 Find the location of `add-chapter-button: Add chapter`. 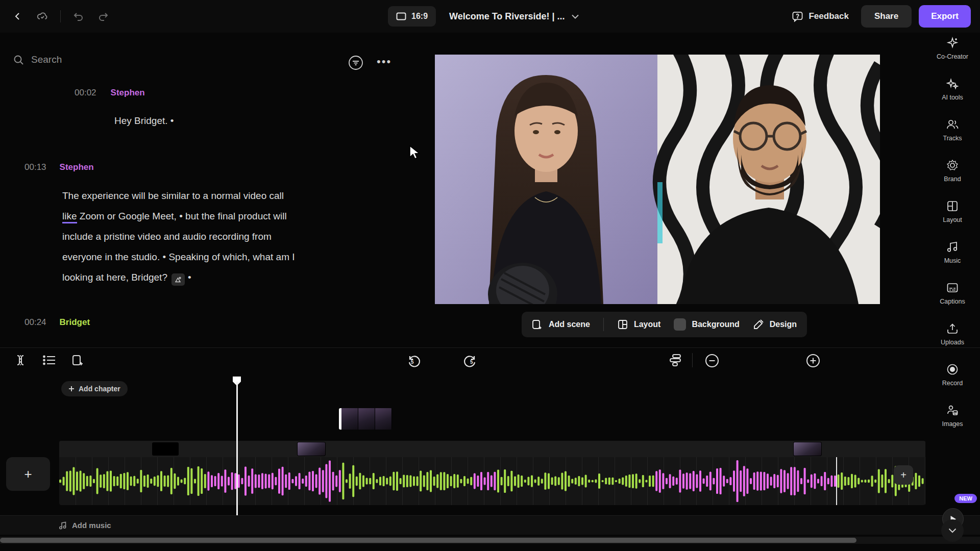

add-chapter-button: Add chapter is located at coordinates (94, 389).